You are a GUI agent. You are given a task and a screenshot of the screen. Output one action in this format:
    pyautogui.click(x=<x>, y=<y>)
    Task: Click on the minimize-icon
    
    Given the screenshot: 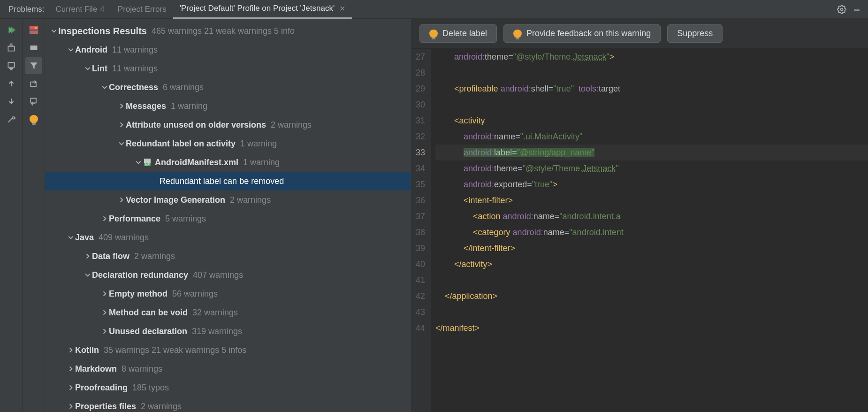 What is the action you would take?
    pyautogui.click(x=857, y=9)
    